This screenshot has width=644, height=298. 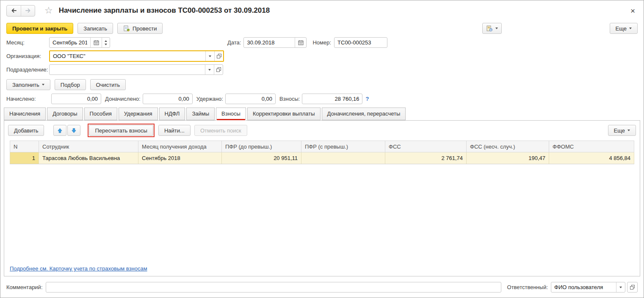 I want to click on month-calendar-button, so click(x=96, y=42).